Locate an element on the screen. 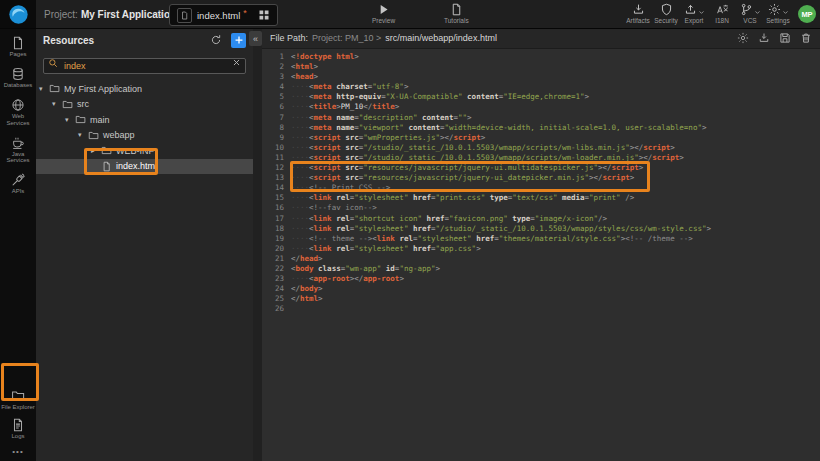 Image resolution: width=820 pixels, height=461 pixels. code-line: 17····<link rel="shortcut icon" href="fa… is located at coordinates (541, 219).